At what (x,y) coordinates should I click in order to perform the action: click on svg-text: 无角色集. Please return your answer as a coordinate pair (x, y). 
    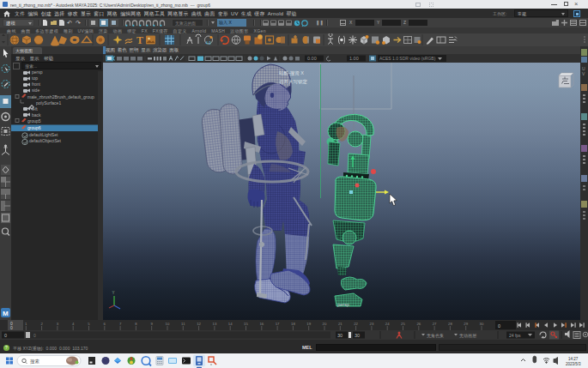
    Looking at the image, I should click on (435, 336).